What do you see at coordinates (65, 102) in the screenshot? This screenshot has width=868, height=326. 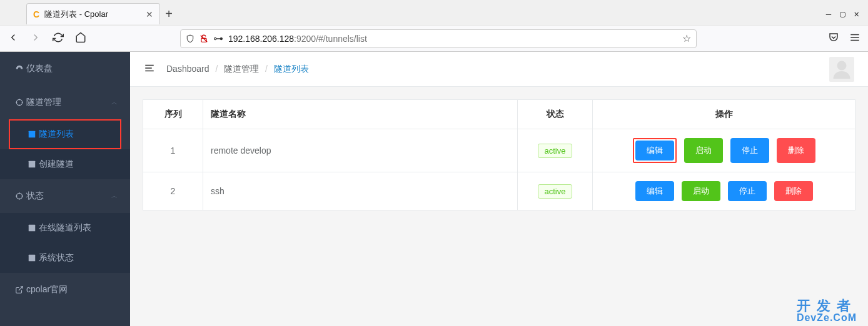 I see `sidebar-tunnel-mgmt: 隧道管理 ︿` at bounding box center [65, 102].